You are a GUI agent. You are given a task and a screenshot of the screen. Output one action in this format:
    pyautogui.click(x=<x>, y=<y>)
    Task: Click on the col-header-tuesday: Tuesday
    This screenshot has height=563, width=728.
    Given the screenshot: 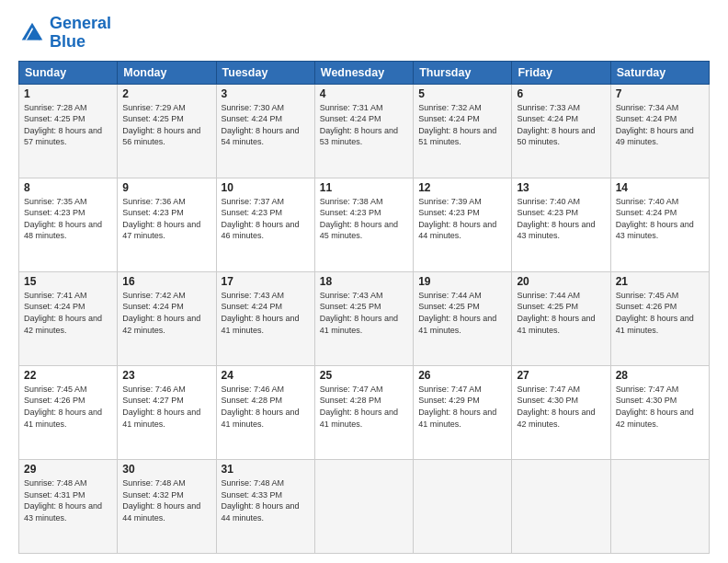 What is the action you would take?
    pyautogui.click(x=265, y=72)
    